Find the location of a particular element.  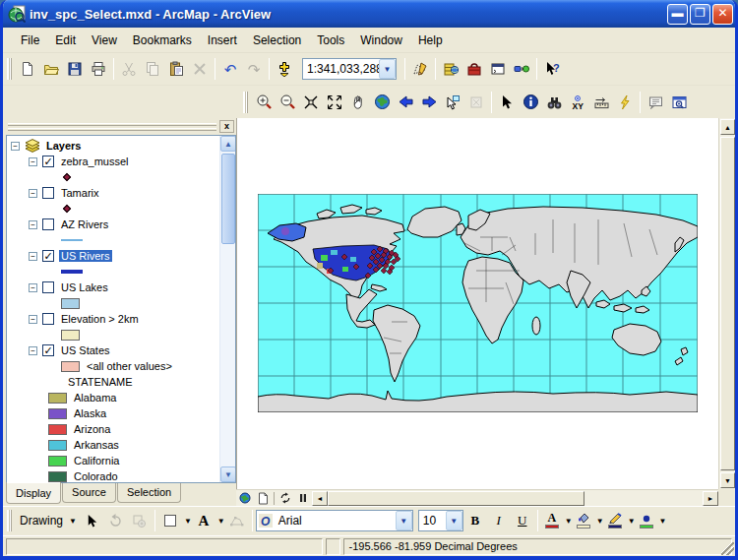

paste-button is located at coordinates (176, 69).